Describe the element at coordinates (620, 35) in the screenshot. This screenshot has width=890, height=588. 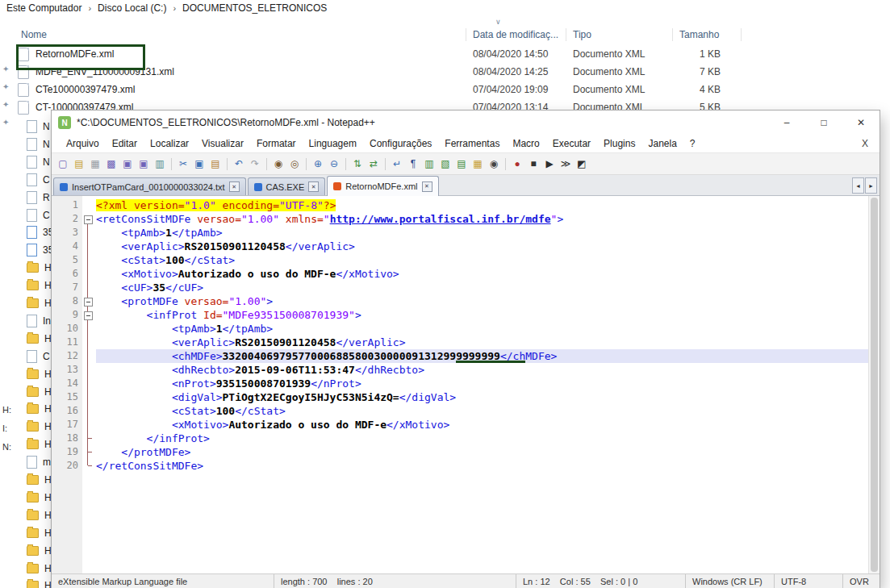
I see `column-header: Tipo` at that location.